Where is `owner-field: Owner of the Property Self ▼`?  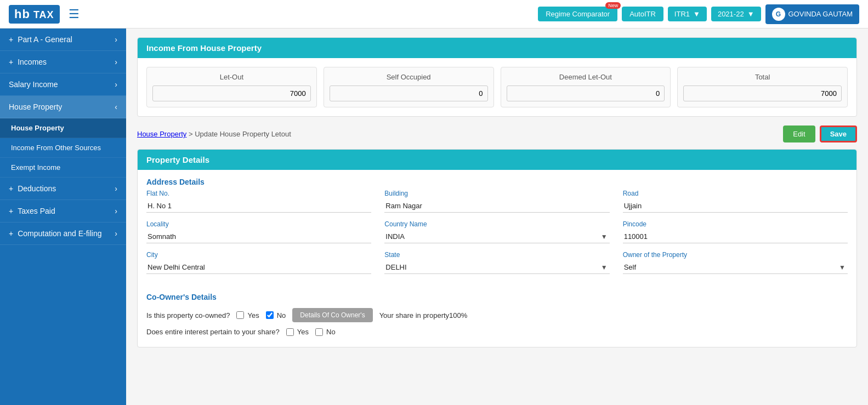 owner-field: Owner of the Property Self ▼ is located at coordinates (735, 263).